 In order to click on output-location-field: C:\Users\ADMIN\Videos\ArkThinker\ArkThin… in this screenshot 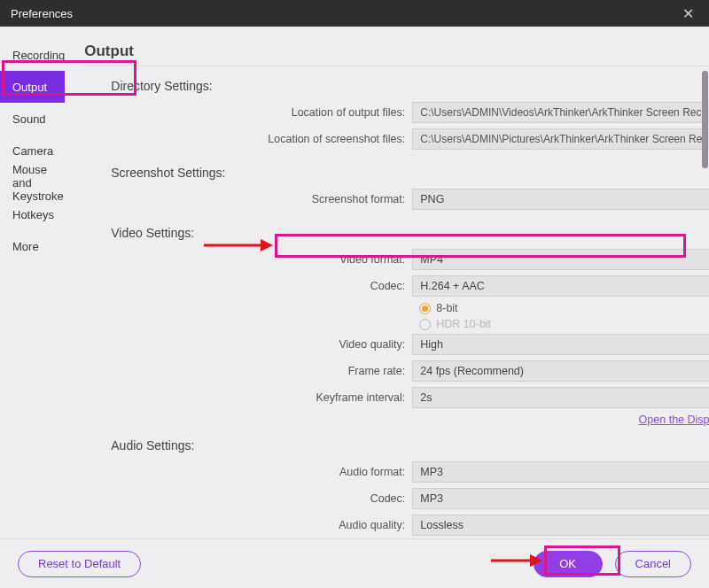, I will do `click(560, 112)`.